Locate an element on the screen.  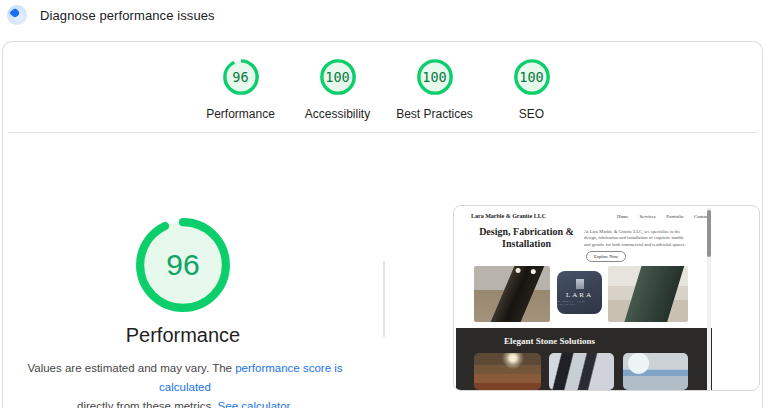
disclaimer-before: Values are estimated and may vary. The is located at coordinates (131, 368).